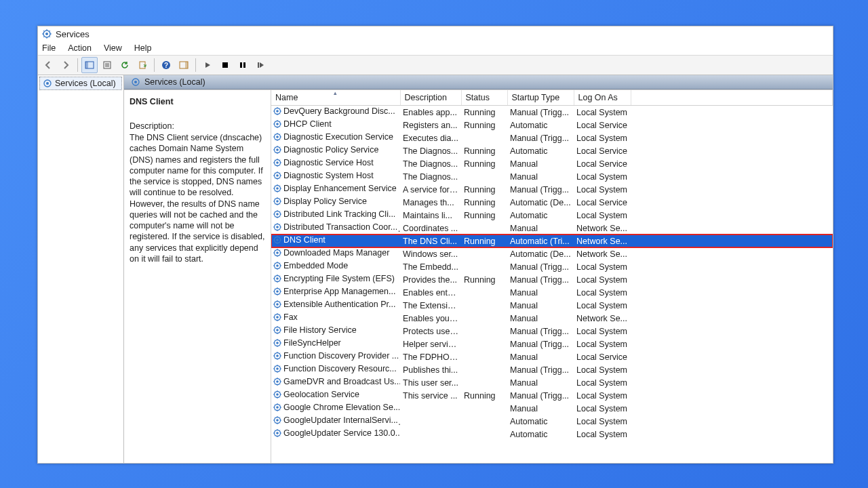  What do you see at coordinates (552, 422) in the screenshot?
I see `table-row: GoogleUpdater InternalServi...AutomaticL…` at bounding box center [552, 422].